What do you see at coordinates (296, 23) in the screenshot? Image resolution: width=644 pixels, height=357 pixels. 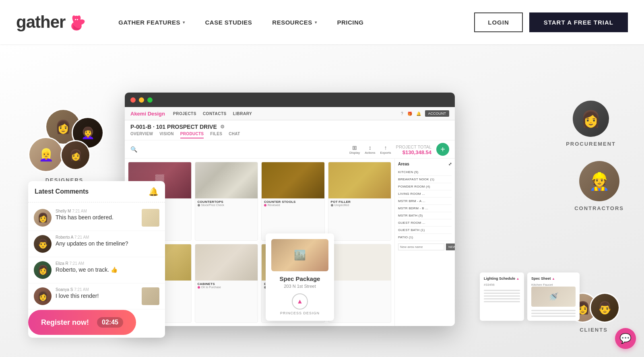 I see `main-nav: GATHER FEATURES ▾ CASE STUDIES RESOURCES…` at bounding box center [296, 23].